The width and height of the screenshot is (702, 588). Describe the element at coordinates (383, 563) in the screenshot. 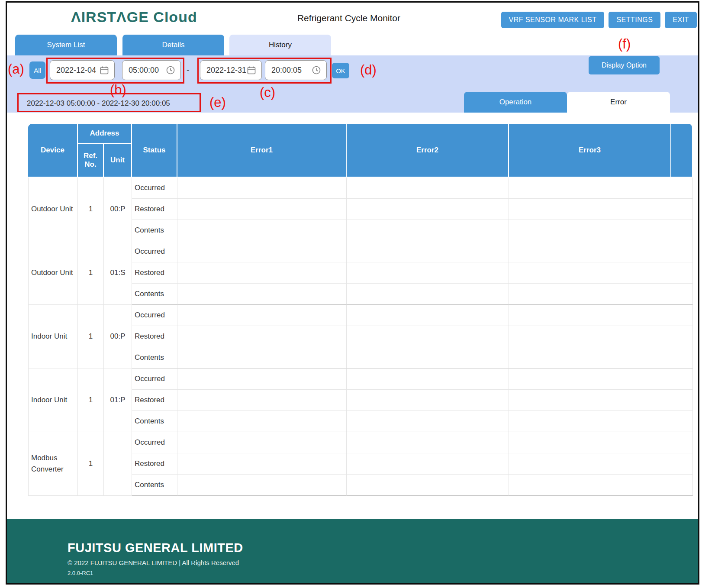

I see `footer-copyright: © 2022 FUJITSU GENERAL LIMITED | All Rig…` at that location.